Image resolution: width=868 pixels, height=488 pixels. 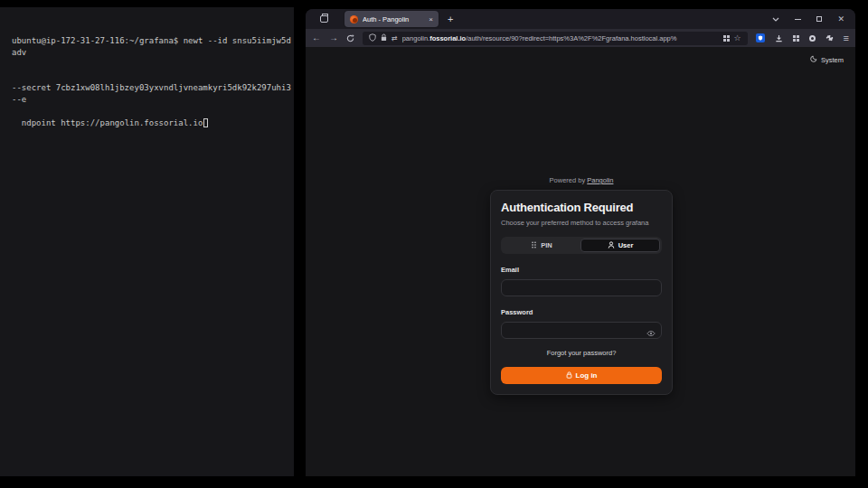 What do you see at coordinates (581, 246) in the screenshot?
I see `auth-method-tabs: PIN User` at bounding box center [581, 246].